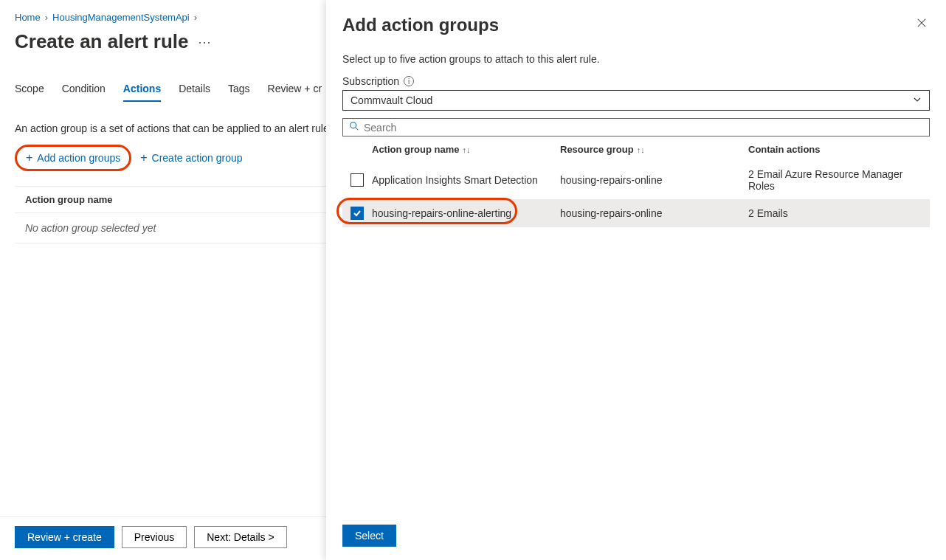 This screenshot has height=560, width=946. Describe the element at coordinates (142, 92) in the screenshot. I see `tab-actions: Actions` at that location.